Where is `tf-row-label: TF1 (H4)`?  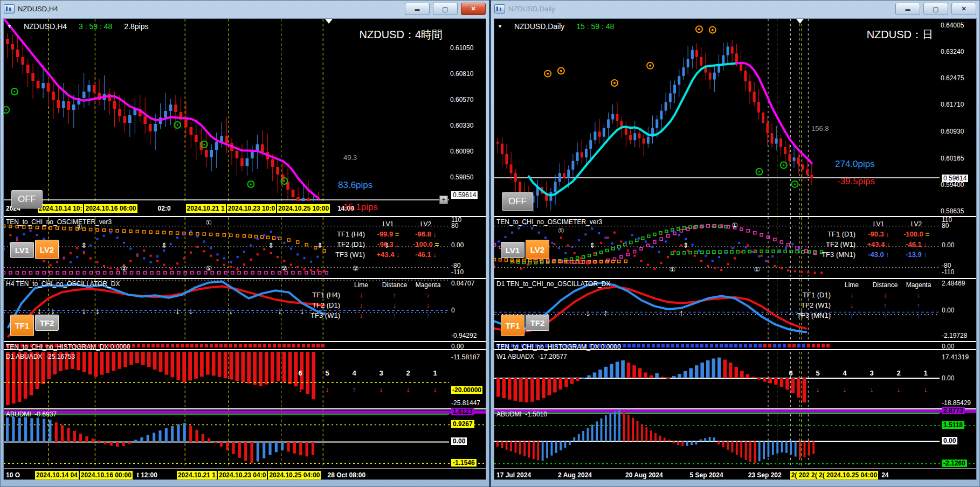 tf-row-label: TF1 (H4) is located at coordinates (321, 295).